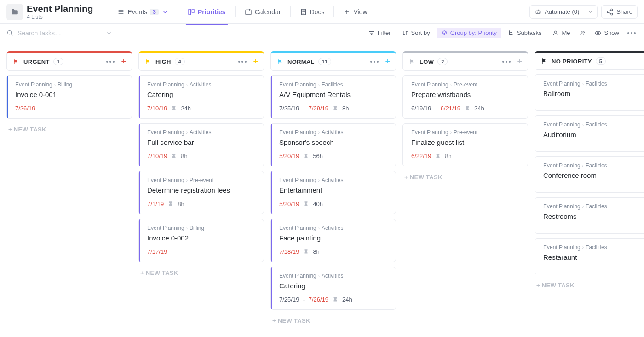 Image resolution: width=644 pixels, height=337 pixels. What do you see at coordinates (201, 145) in the screenshot?
I see `task-card: Event Planning›ActivitiesFull service ba…` at bounding box center [201, 145].